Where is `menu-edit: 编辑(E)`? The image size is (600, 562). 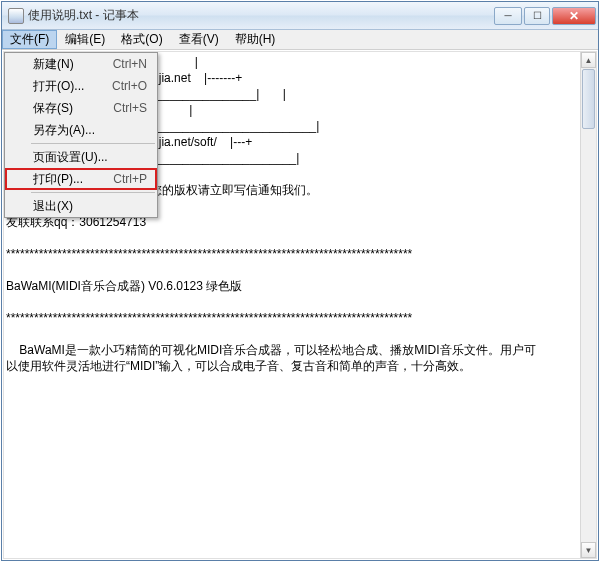
menu-edit: 编辑(E) is located at coordinates (85, 40).